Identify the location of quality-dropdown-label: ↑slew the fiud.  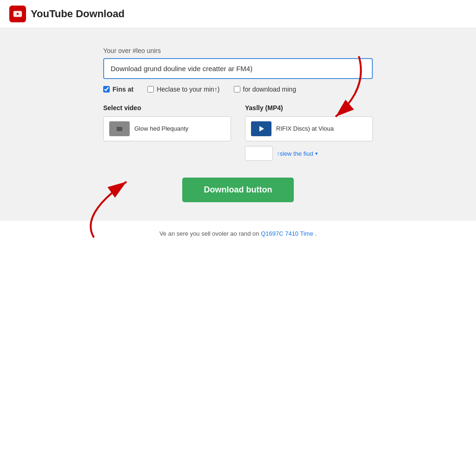
(295, 153).